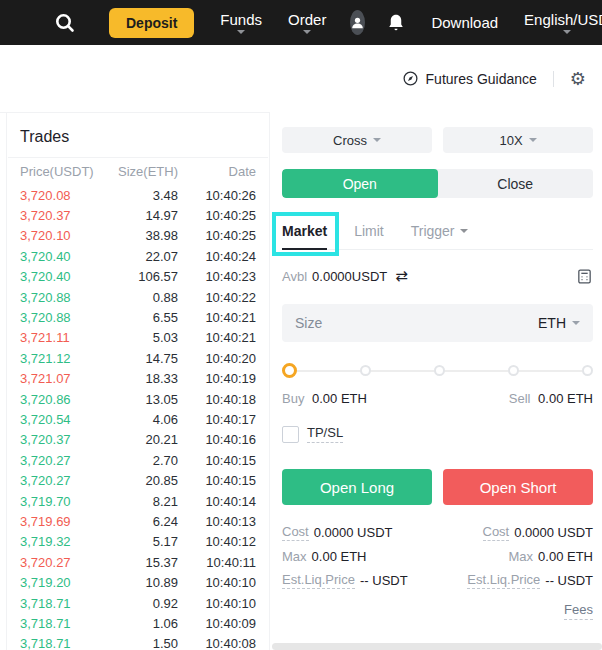 The width and height of the screenshot is (602, 650). What do you see at coordinates (66, 216) in the screenshot?
I see `trade-price: 3,720.37` at bounding box center [66, 216].